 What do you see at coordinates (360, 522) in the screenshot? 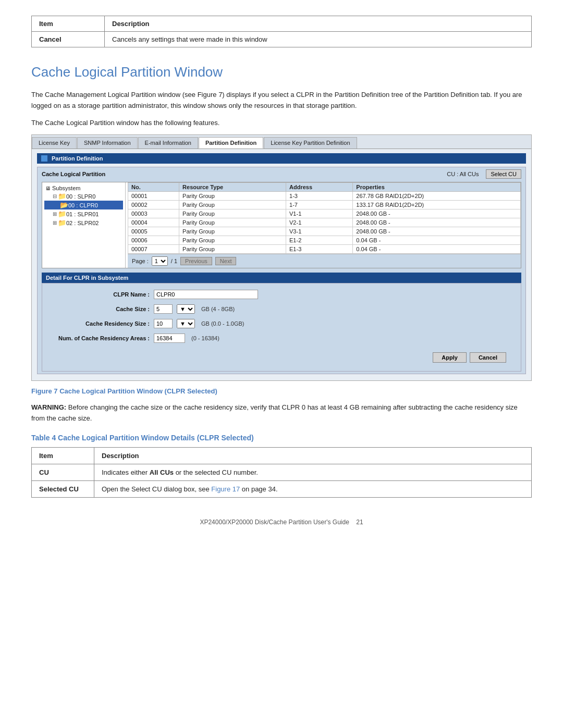
I see `footer-page: 21` at bounding box center [360, 522].